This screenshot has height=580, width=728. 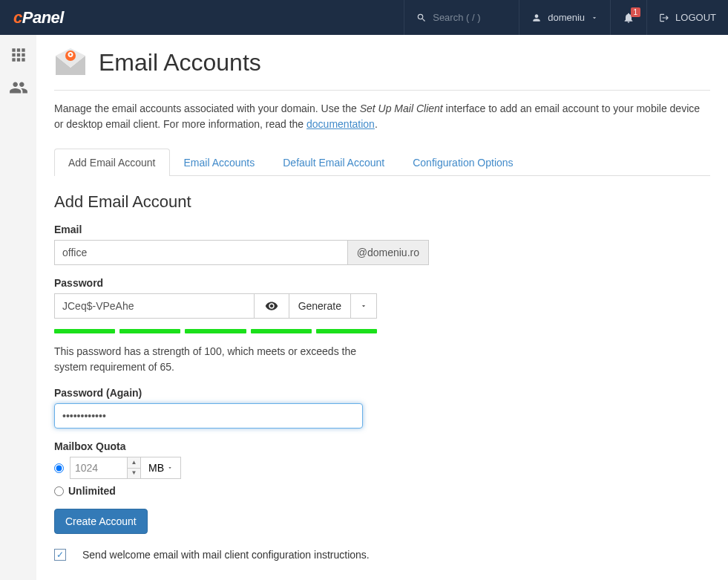 I want to click on section-title: Add Email Account, so click(x=382, y=202).